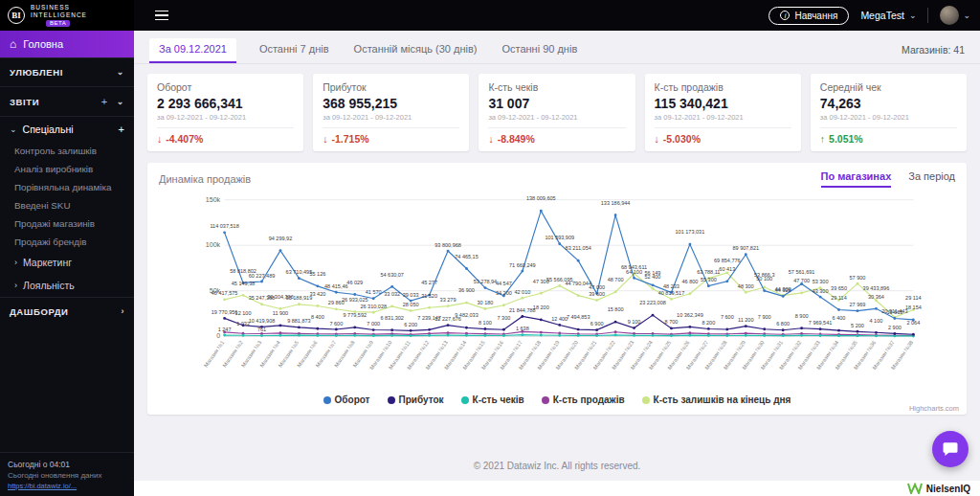 This screenshot has width=980, height=496. Describe the element at coordinates (105, 101) in the screenshot. I see `add-report-icon: +` at that location.